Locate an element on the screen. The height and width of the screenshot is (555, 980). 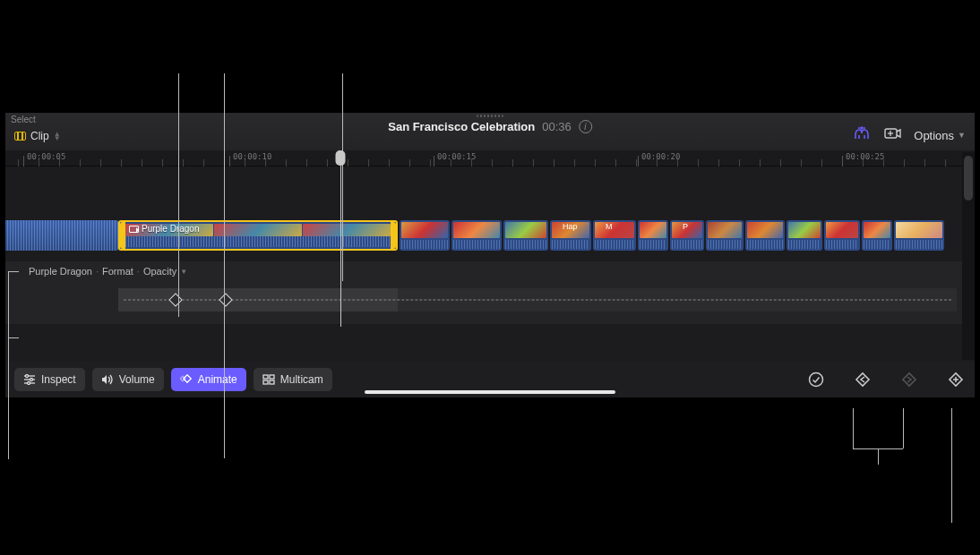
multicam-icon is located at coordinates (269, 380).